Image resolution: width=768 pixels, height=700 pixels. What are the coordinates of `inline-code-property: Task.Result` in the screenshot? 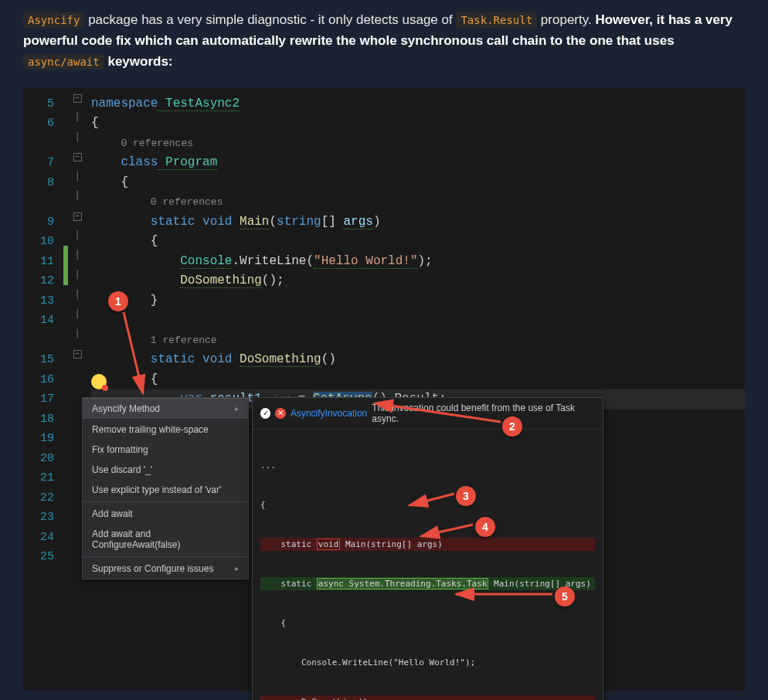 It's located at (496, 20).